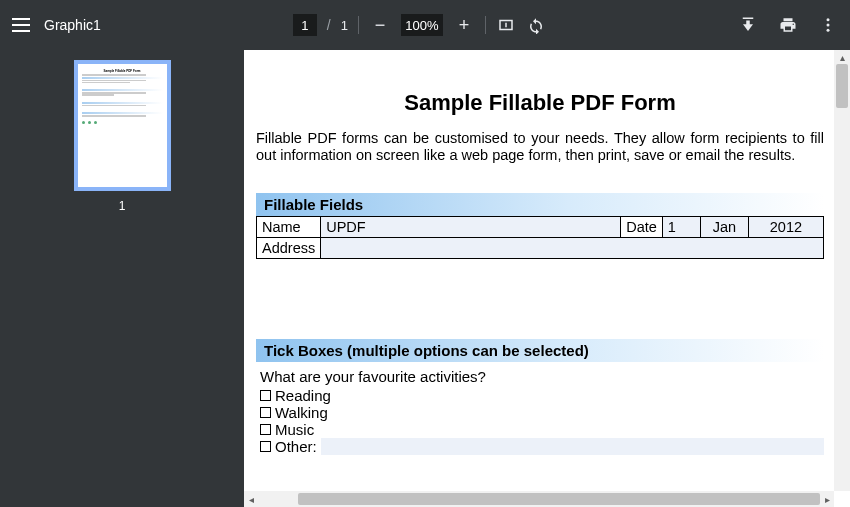 Image resolution: width=850 pixels, height=507 pixels. Describe the element at coordinates (842, 86) in the screenshot. I see `vertical-scroll-thumb` at that location.